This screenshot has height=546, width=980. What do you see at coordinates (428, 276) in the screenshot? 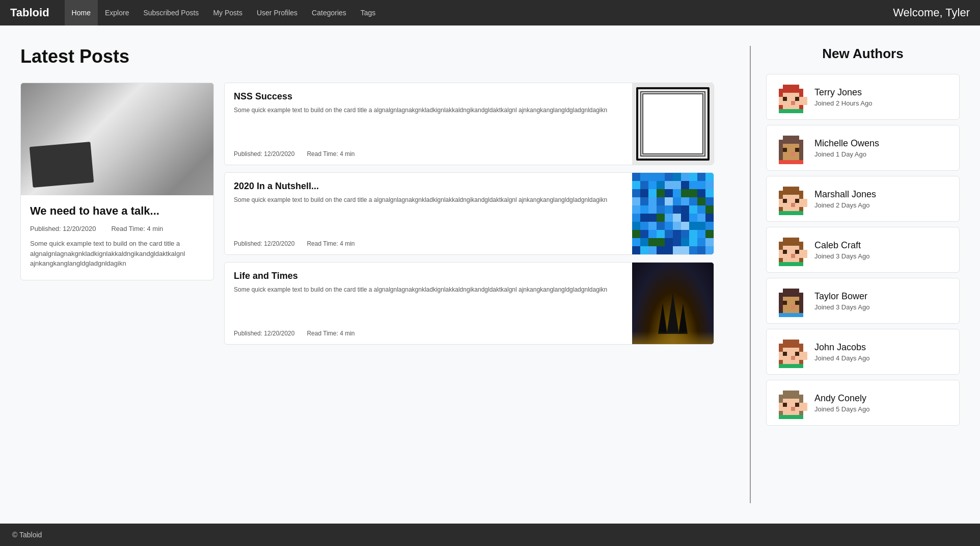
I see `small-card-title: Life and Times` at bounding box center [428, 276].